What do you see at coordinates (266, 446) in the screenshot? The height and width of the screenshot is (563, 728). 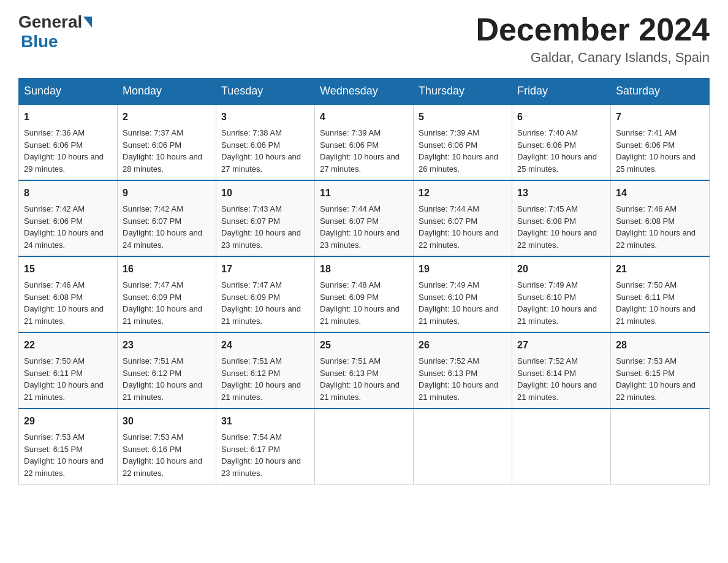 I see `calendar-cell: 31 Sunrise: 7:54 AMSunset: 6:17 PMDaylig…` at bounding box center [266, 446].